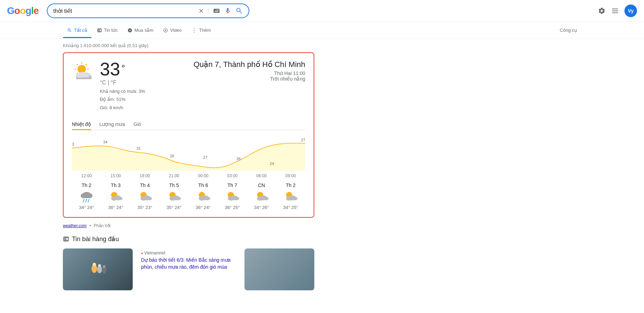 The height and width of the screenshot is (313, 644). What do you see at coordinates (322, 30) in the screenshot?
I see `nav-bar: Tất cả Tin tức Mua sắm Video ⋮ Thêm Công…` at bounding box center [322, 30].